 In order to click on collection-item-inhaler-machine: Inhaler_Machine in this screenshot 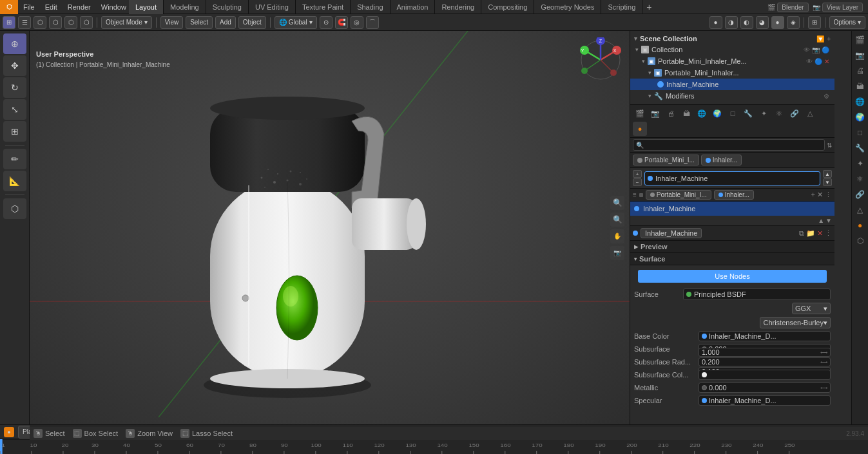, I will do `click(732, 84)`.